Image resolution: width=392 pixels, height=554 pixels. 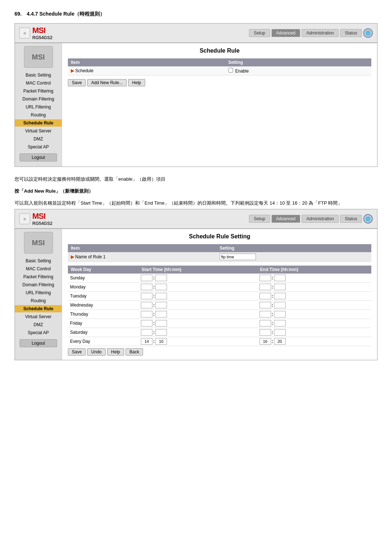 I want to click on sidebar-item-mac-control-1: MAC Control, so click(x=38, y=83).